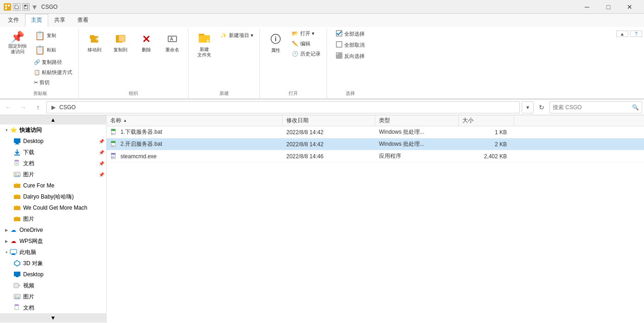  I want to click on tab-home: 主页, so click(37, 20).